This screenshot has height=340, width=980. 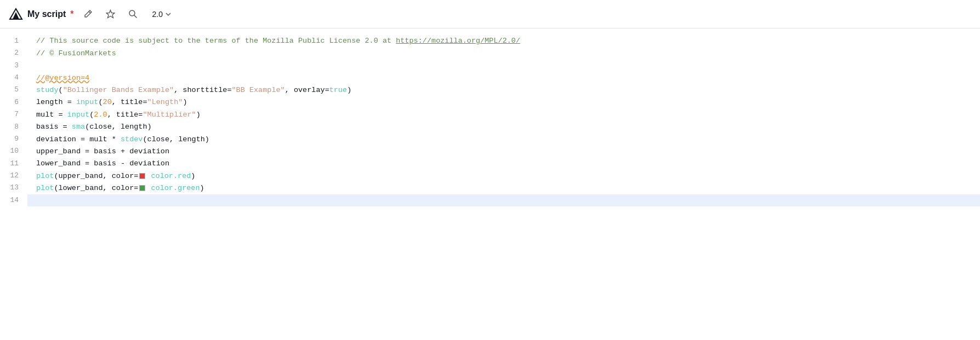 I want to click on logo-icon, so click(x=16, y=14).